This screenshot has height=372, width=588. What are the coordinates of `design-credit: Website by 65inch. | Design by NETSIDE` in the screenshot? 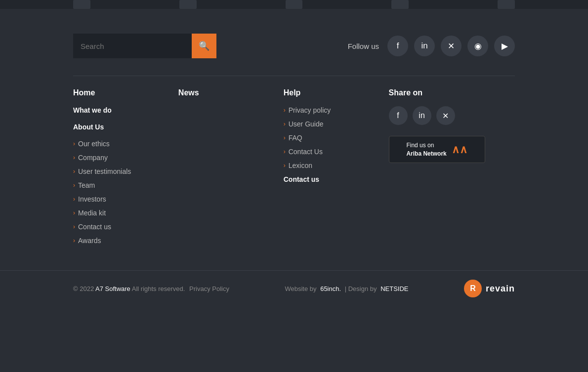 It's located at (346, 289).